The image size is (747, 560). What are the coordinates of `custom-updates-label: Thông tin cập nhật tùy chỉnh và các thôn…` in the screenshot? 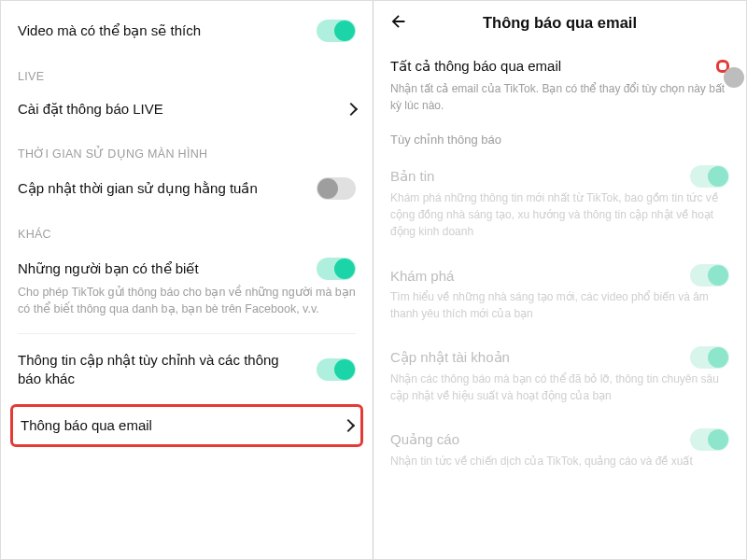 It's located at (148, 370).